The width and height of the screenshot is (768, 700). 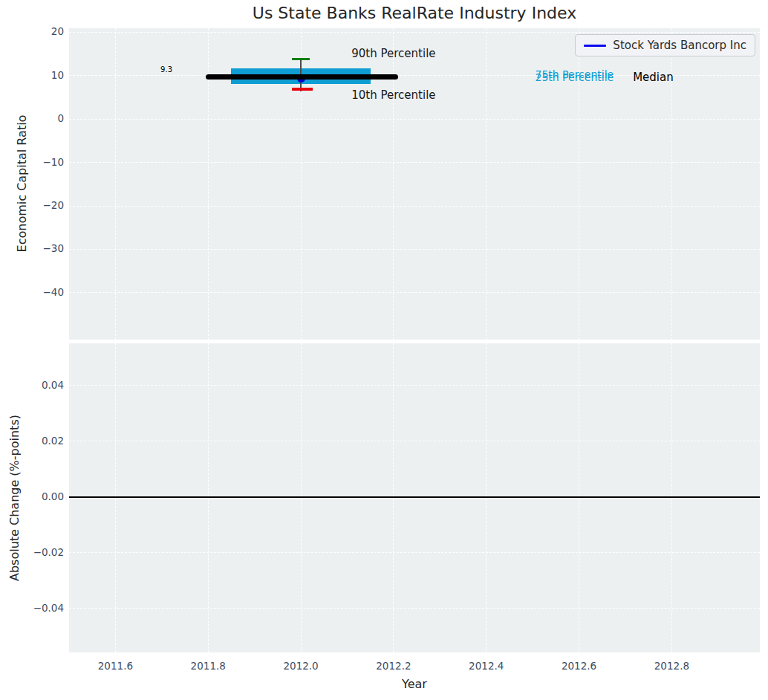 What do you see at coordinates (32, 385) in the screenshot?
I see `bottom-y-tick-label: 0.04` at bounding box center [32, 385].